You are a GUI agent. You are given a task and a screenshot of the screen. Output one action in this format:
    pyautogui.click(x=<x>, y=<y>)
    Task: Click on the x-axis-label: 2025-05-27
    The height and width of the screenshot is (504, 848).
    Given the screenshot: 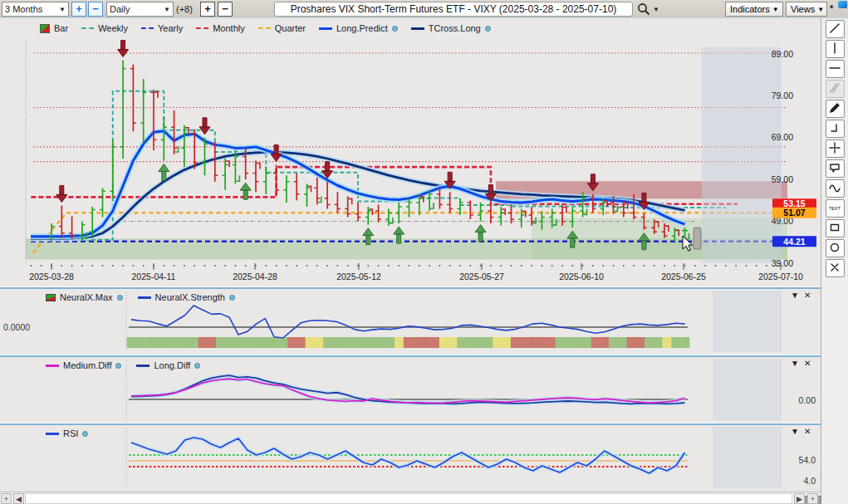 What is the action you would take?
    pyautogui.click(x=482, y=276)
    